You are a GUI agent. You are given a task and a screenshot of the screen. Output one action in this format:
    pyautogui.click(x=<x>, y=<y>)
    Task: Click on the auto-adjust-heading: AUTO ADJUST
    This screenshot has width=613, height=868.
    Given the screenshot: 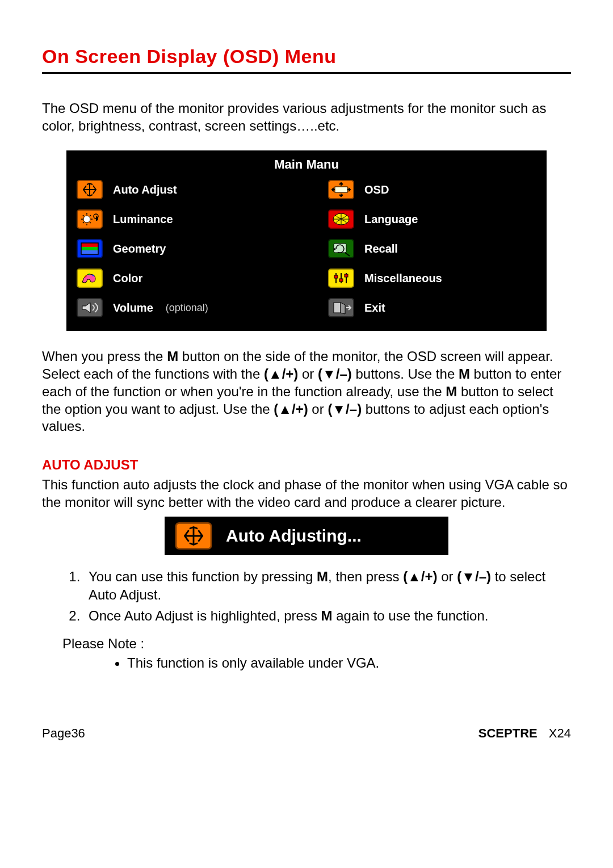 What is the action you would take?
    pyautogui.click(x=306, y=465)
    